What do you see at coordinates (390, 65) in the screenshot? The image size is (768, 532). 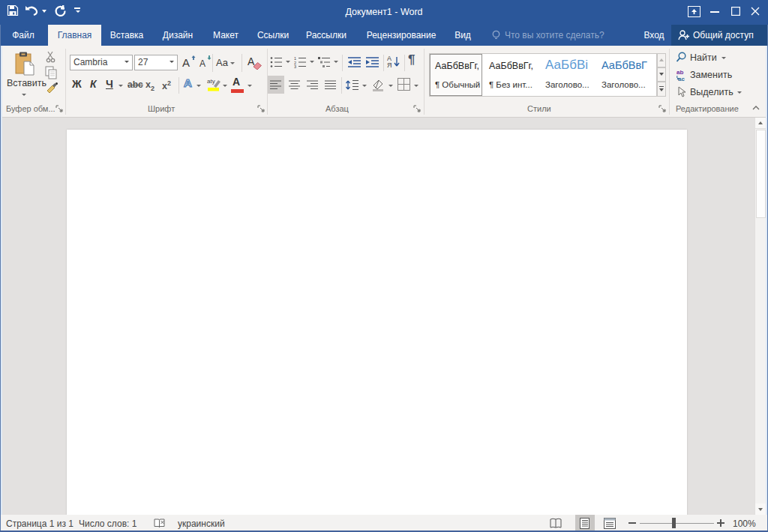 I see `svg-text: Я` at bounding box center [390, 65].